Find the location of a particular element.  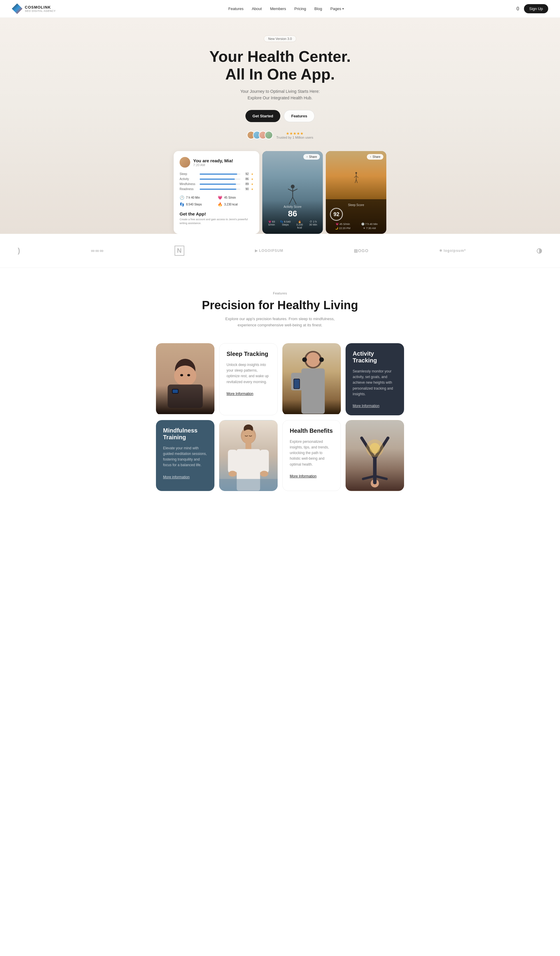

nav-blog: Blog is located at coordinates (318, 9).